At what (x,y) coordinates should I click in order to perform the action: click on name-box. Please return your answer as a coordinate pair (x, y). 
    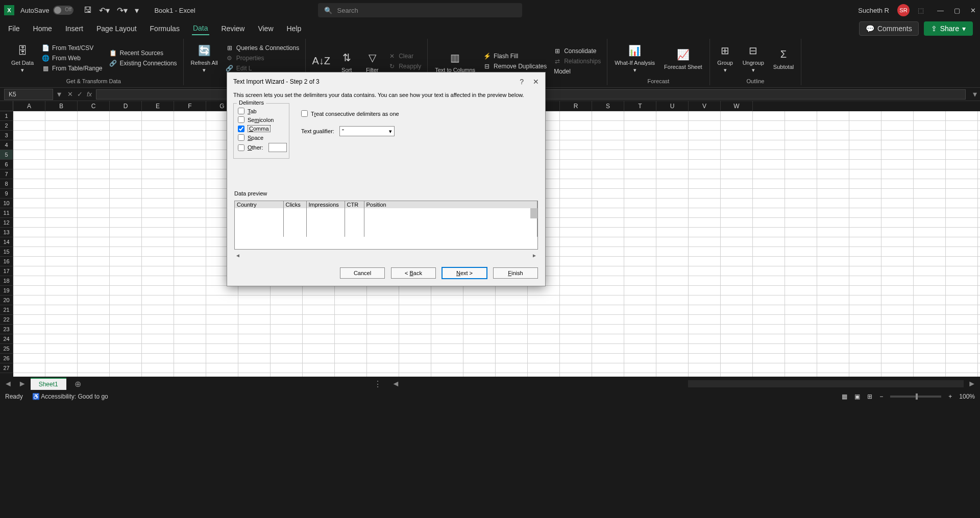
    Looking at the image, I should click on (29, 94).